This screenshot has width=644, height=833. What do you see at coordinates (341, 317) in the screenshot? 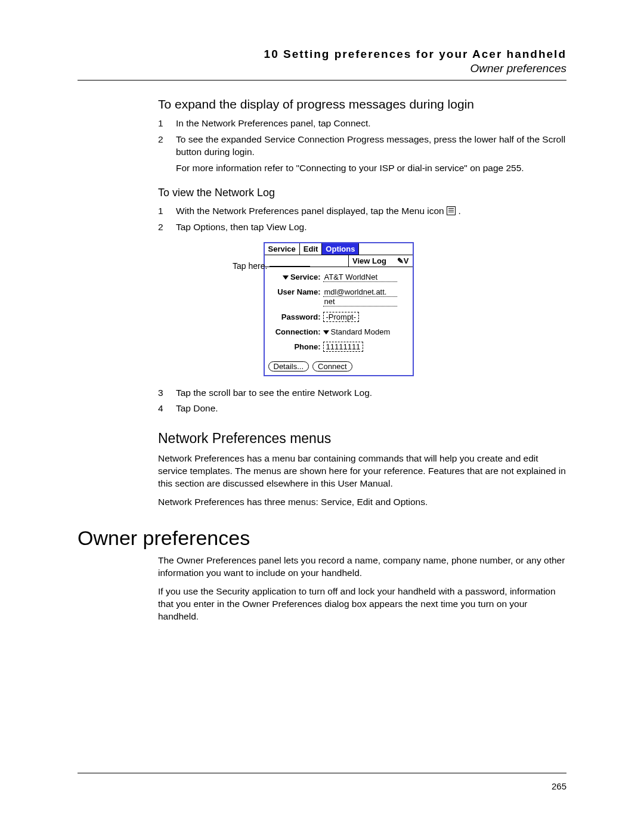
I see `password-value: -Prompt-` at bounding box center [341, 317].